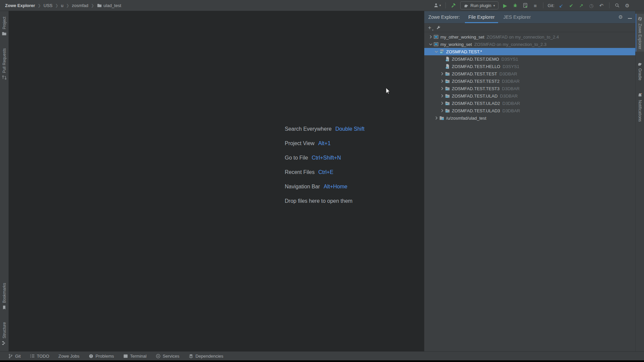 Image resolution: width=644 pixels, height=362 pixels. What do you see at coordinates (32, 356) in the screenshot?
I see `todo-icon` at bounding box center [32, 356].